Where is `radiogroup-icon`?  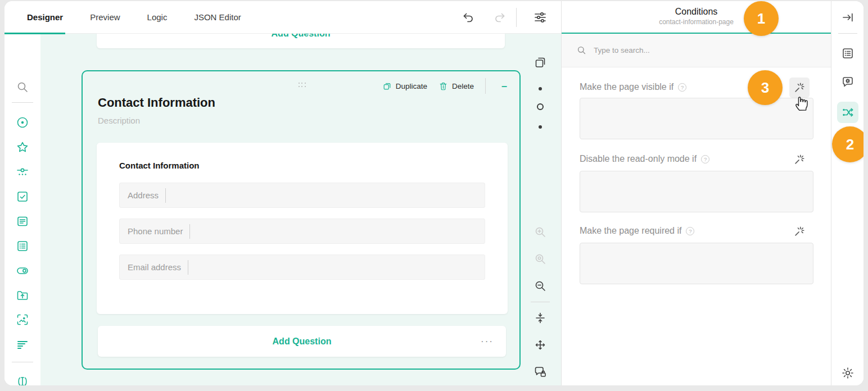 radiogroup-icon is located at coordinates (22, 122).